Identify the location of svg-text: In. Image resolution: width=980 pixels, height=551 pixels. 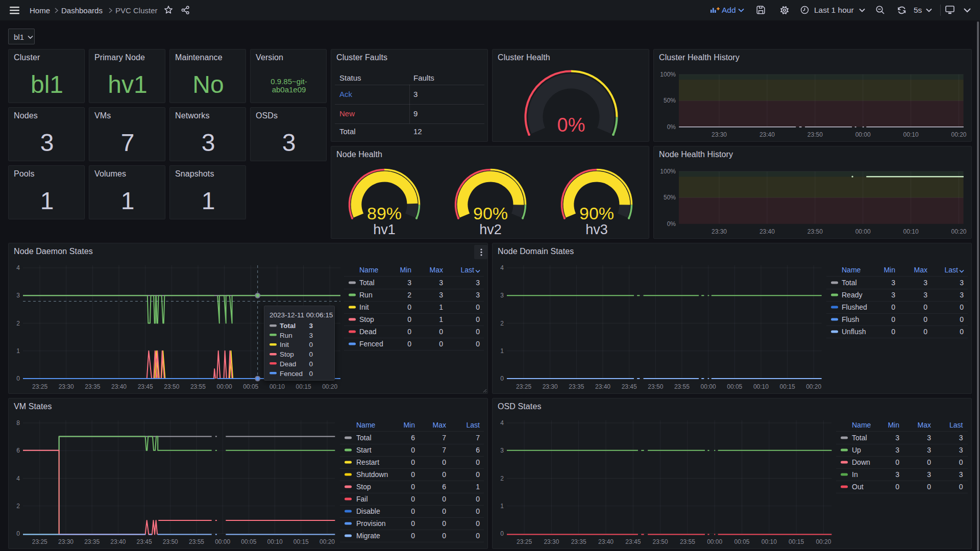
(855, 474).